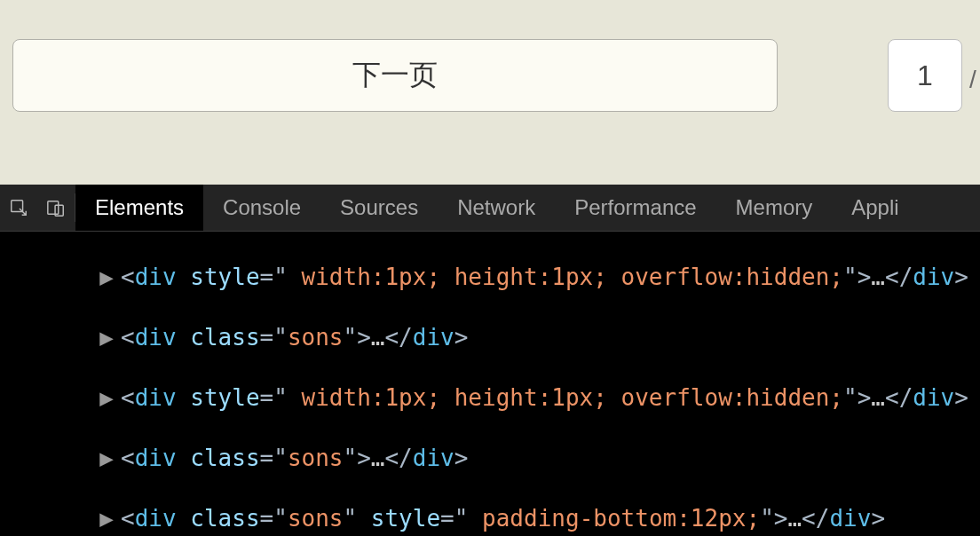 Image resolution: width=980 pixels, height=536 pixels. I want to click on tab-memory: Memory, so click(774, 208).